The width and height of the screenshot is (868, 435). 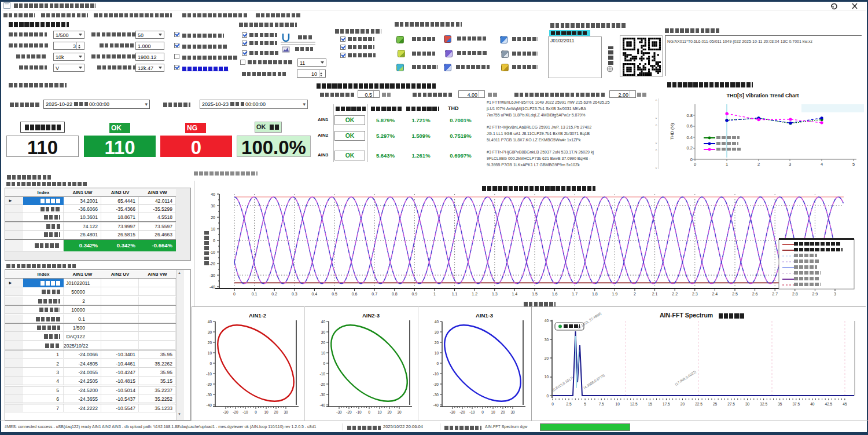 I want to click on svg-text: 2.3, so click(x=695, y=294).